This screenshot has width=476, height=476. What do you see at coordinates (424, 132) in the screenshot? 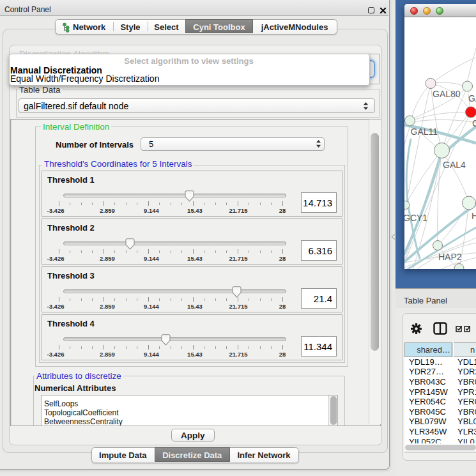
I see `svg-text: GAL11` at bounding box center [424, 132].